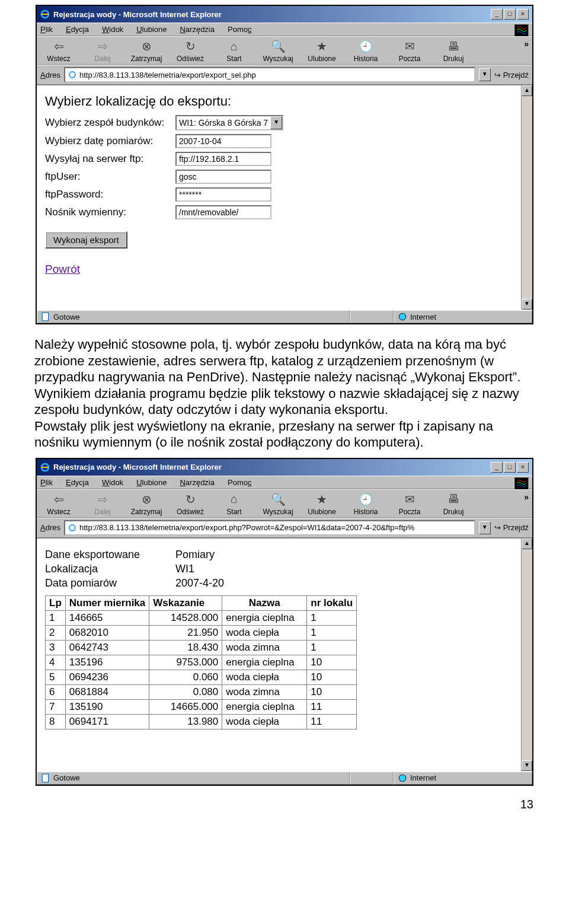 The image size is (569, 924). What do you see at coordinates (56, 677) in the screenshot?
I see `cell-lp: 5` at bounding box center [56, 677].